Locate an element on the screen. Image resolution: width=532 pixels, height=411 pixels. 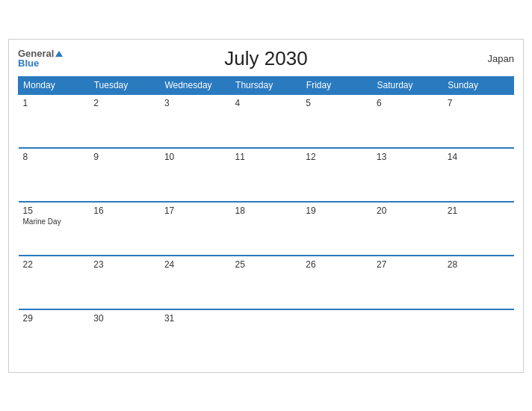
header-saturday: Saturday is located at coordinates (408, 85).